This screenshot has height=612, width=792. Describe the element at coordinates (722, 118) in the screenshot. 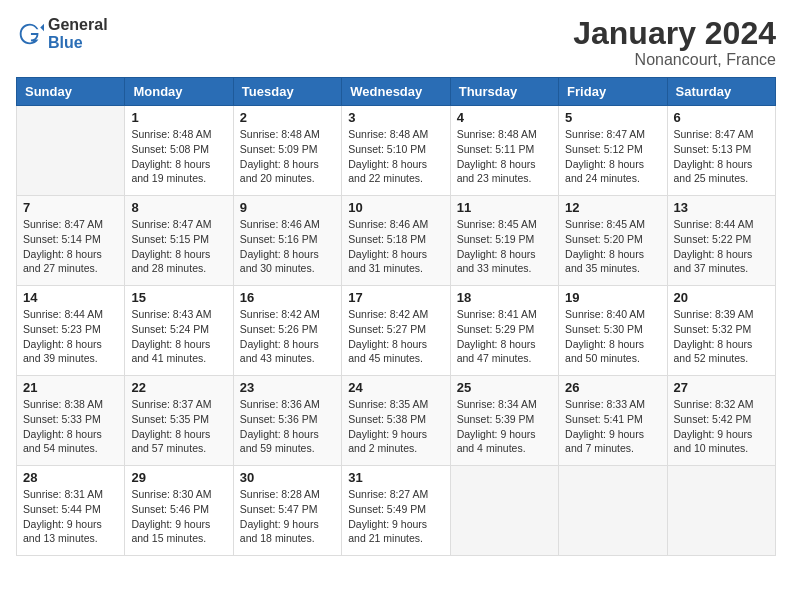

I see `day-number: 6` at that location.